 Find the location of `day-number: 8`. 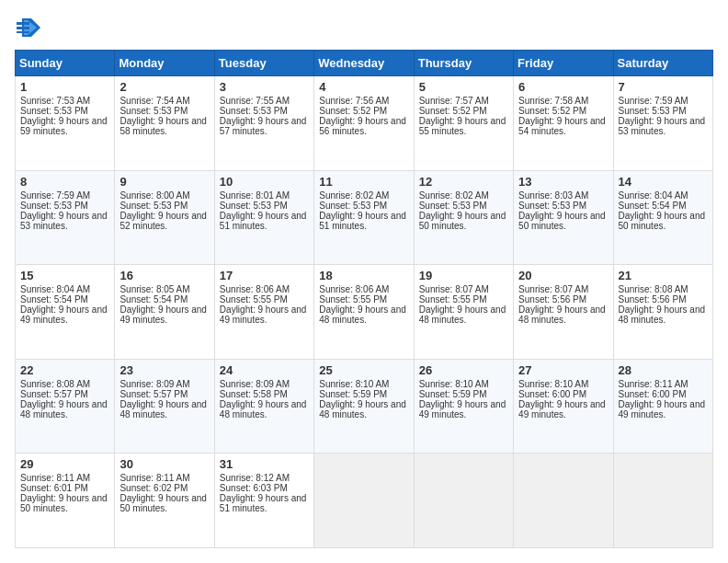

day-number: 8 is located at coordinates (64, 182).